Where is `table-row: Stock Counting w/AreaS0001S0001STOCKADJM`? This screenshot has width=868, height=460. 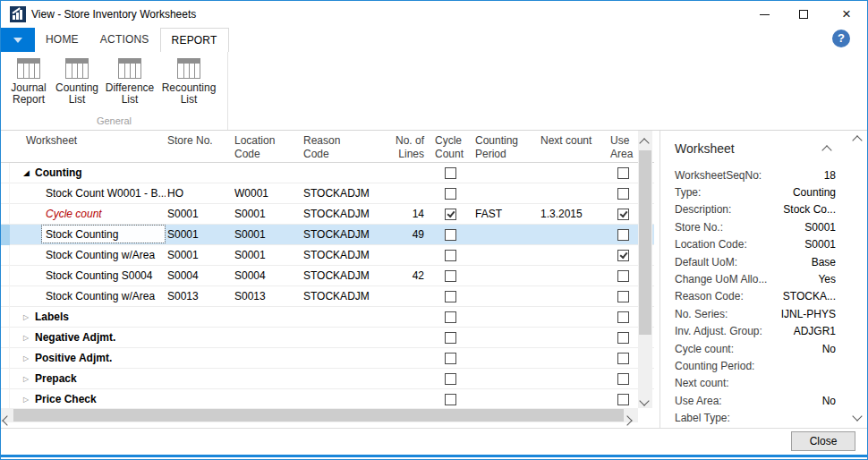
table-row: Stock Counting w/AreaS0001S0001STOCKADJM is located at coordinates (328, 256).